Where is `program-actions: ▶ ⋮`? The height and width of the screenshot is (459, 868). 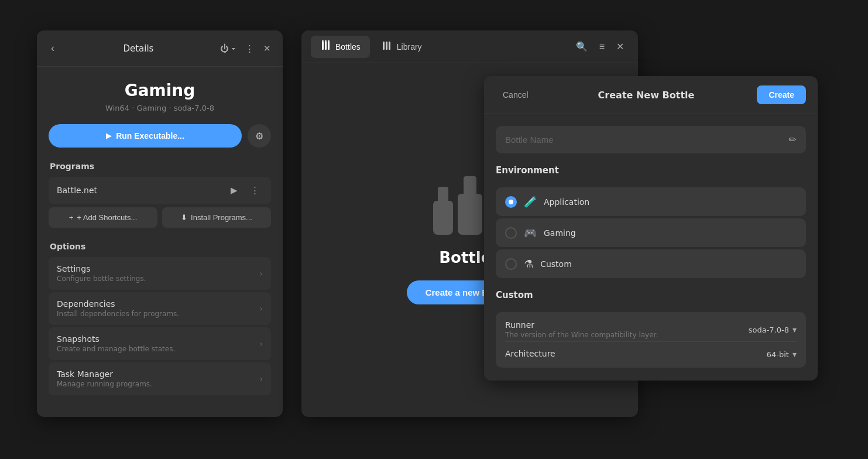 program-actions: ▶ ⋮ is located at coordinates (245, 190).